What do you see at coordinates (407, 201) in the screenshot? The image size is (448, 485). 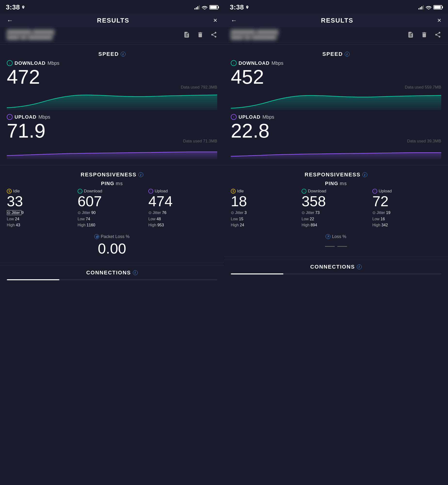 I see `ul-ping-value-right: 72` at bounding box center [407, 201].